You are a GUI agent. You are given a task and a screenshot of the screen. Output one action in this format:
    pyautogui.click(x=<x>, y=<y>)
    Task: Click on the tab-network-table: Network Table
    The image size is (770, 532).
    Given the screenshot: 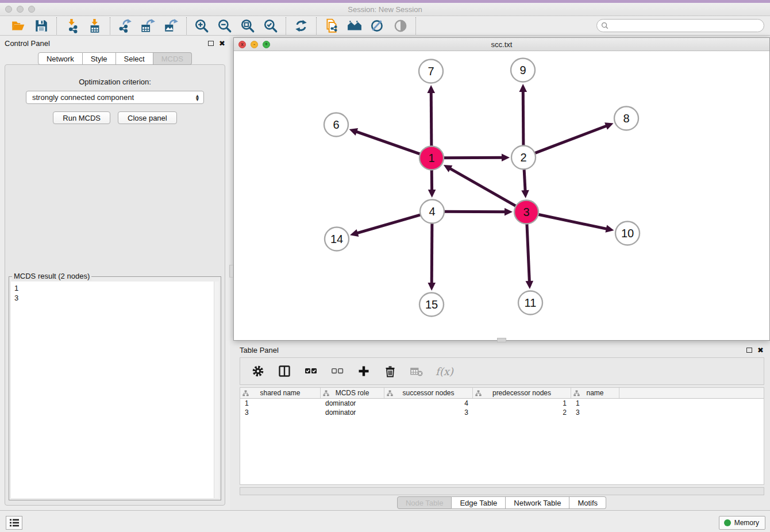 What is the action you would take?
    pyautogui.click(x=538, y=503)
    